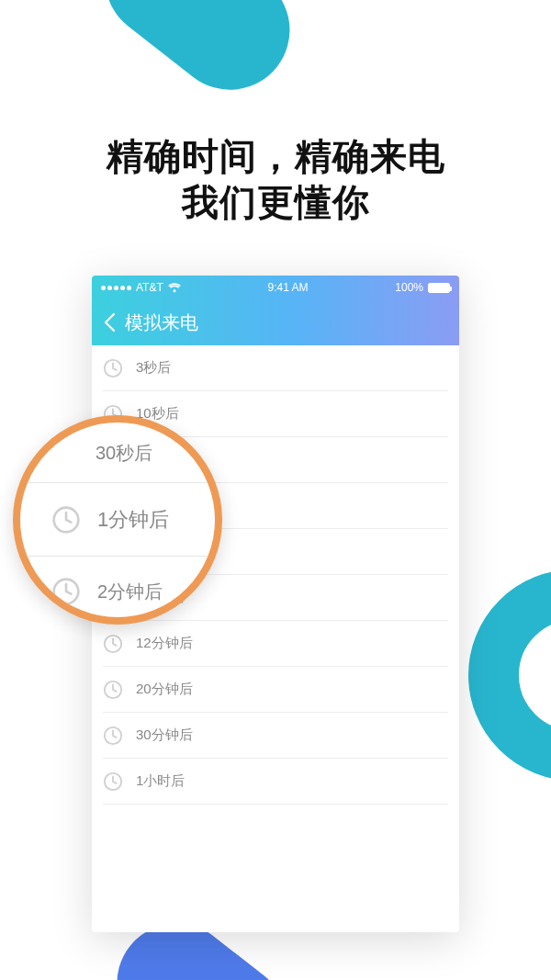 This screenshot has height=980, width=551. Describe the element at coordinates (124, 454) in the screenshot. I see `zoom-row-label: 30秒后` at that location.